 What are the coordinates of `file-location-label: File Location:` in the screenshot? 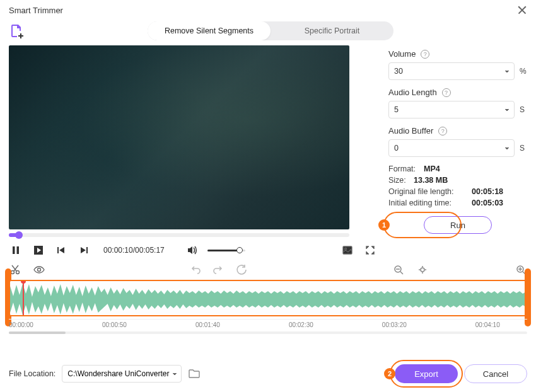 It's located at (32, 374).